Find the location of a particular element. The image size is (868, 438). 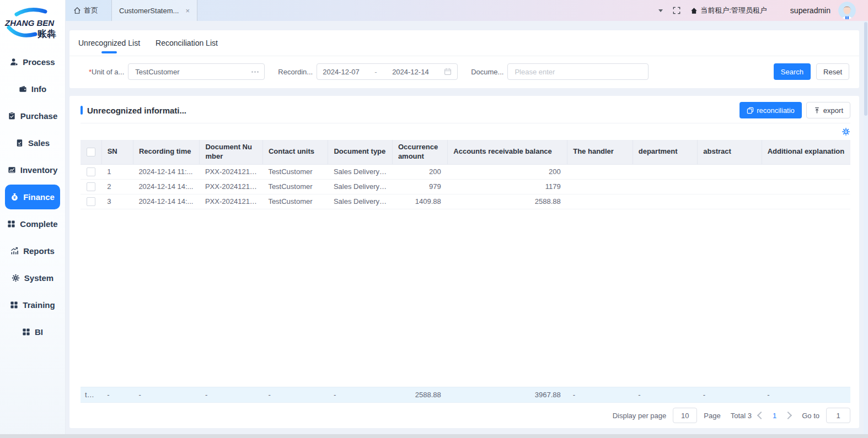

vertical-scrollbar-thumb is located at coordinates (866, 69).